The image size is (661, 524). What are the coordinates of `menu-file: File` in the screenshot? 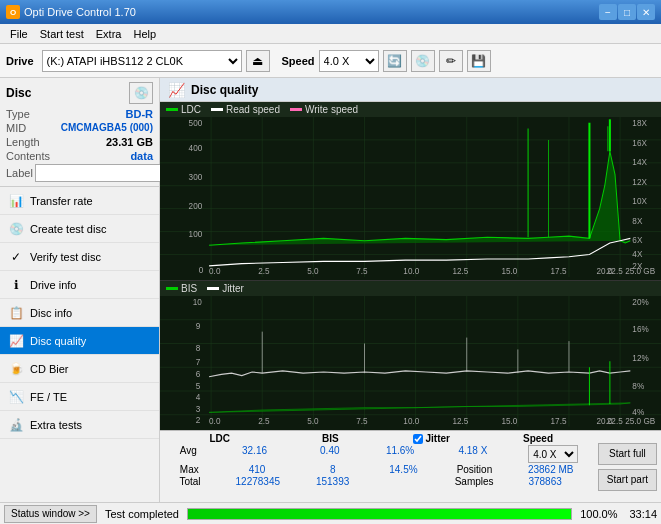 It's located at (19, 34).